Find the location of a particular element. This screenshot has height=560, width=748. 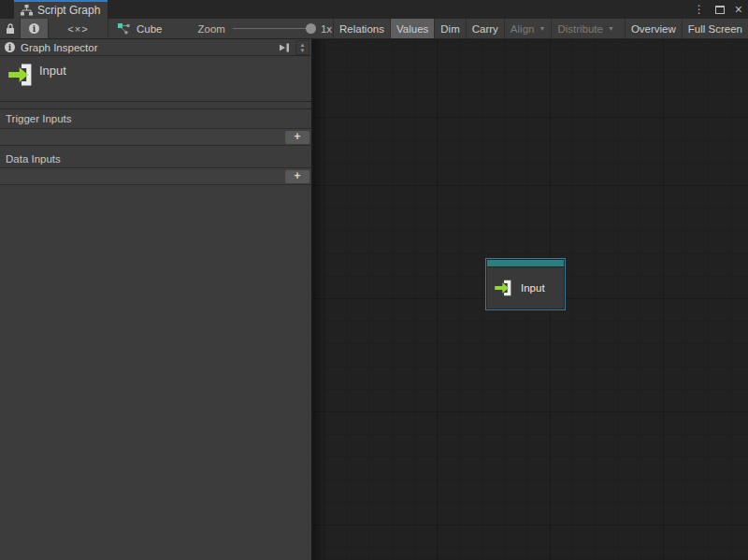

dock-sidebar-icon is located at coordinates (284, 48).